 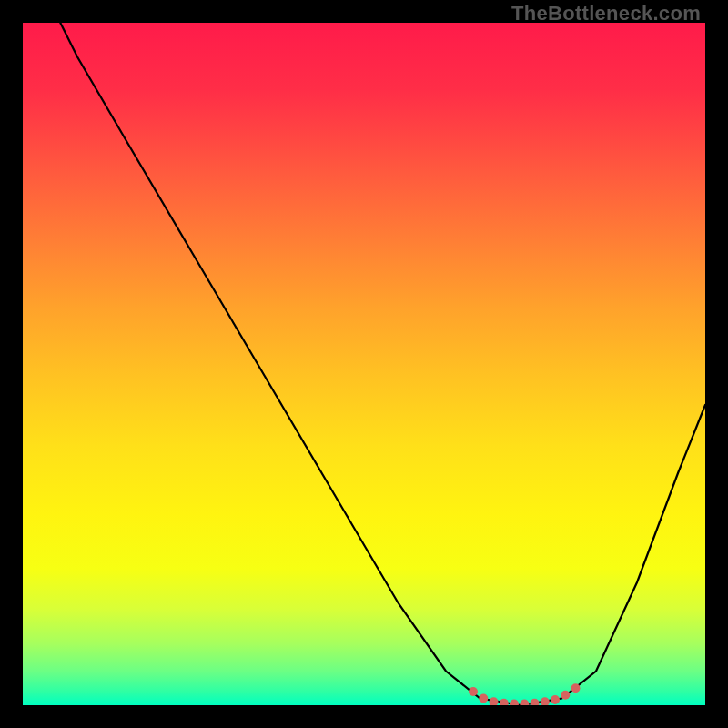 What do you see at coordinates (606, 14) in the screenshot?
I see `watermark-text: TheBottleneck.com` at bounding box center [606, 14].